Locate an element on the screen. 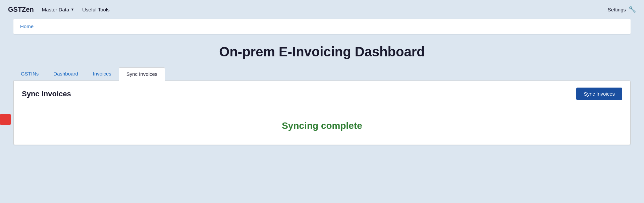 The image size is (644, 203). page-title: On-prem E-Invoicing Dashboard is located at coordinates (322, 52).